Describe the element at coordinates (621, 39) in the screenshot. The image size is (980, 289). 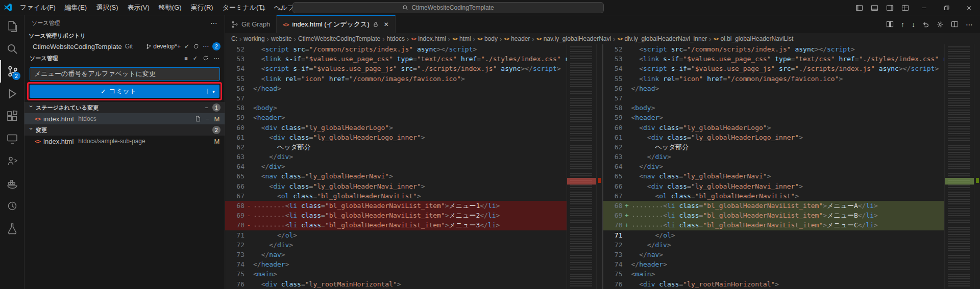
I see `symbol-element-icon: <>` at that location.